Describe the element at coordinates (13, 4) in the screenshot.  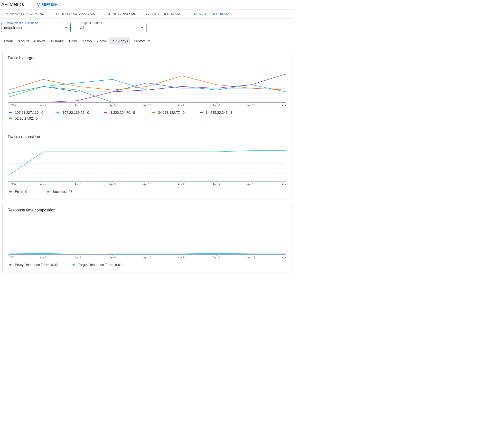
I see `page-title: API Metrics` at that location.